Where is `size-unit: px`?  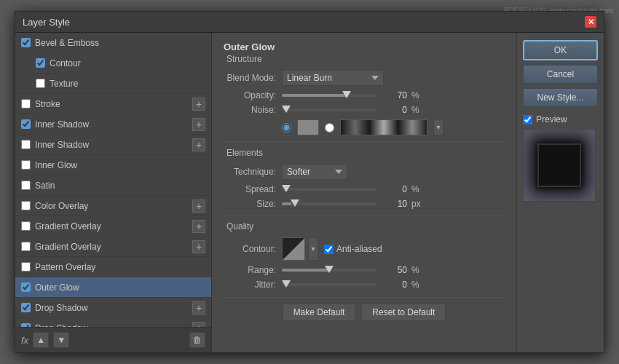
size-unit: px is located at coordinates (417, 204).